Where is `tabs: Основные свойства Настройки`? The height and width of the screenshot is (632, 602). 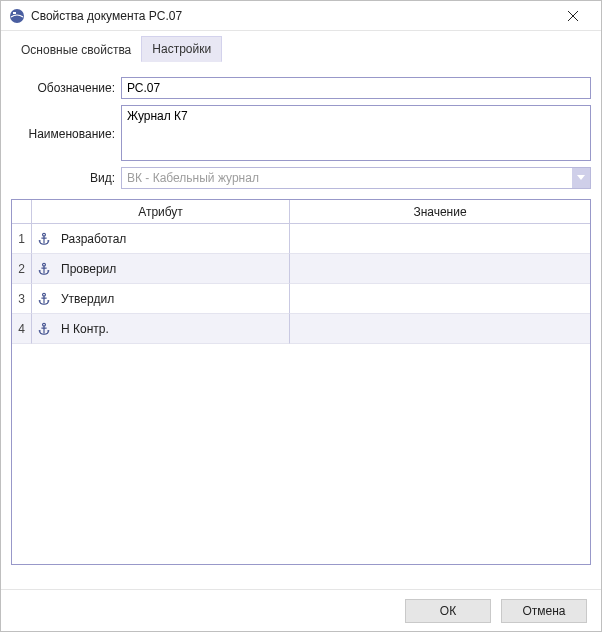
tabs: Основные свойства Настройки is located at coordinates (301, 50).